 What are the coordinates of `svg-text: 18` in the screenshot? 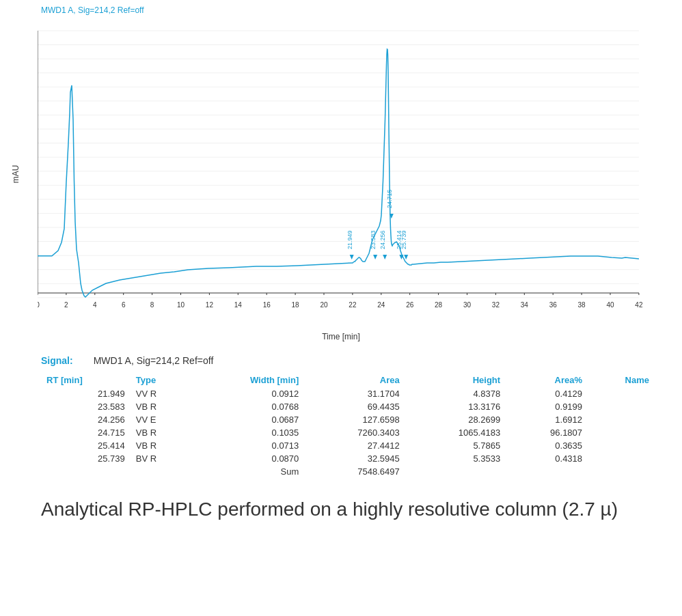 It's located at (296, 305).